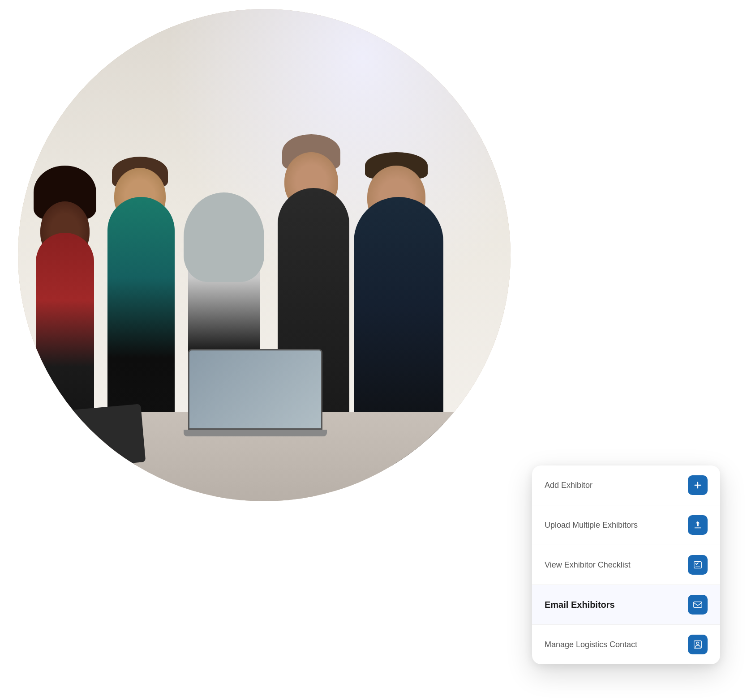 The image size is (747, 700). I want to click on menu-label-add-exhibitor: Add Exhibitor, so click(569, 485).